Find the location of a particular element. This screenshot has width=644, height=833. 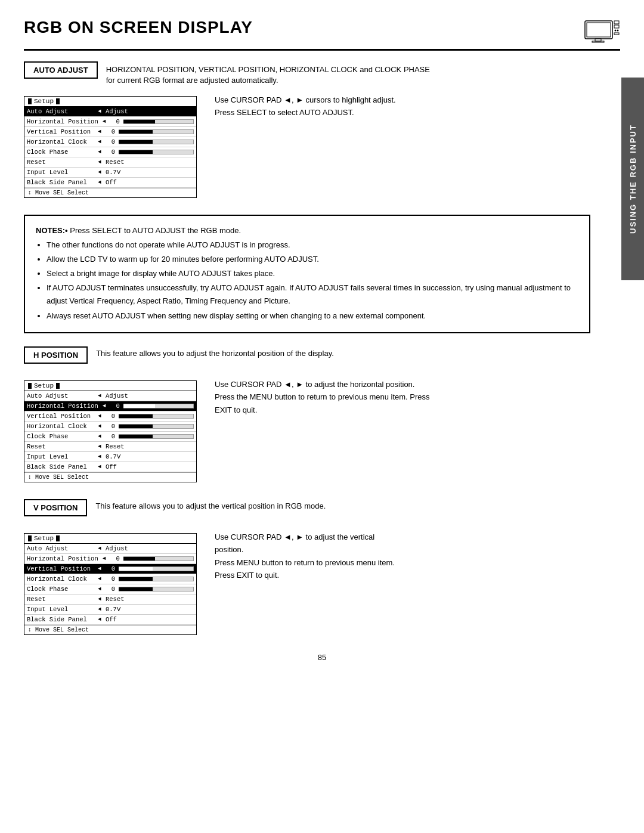

menu-row-h-hclock: Horizontal Clock ◄ 0 is located at coordinates (110, 427).